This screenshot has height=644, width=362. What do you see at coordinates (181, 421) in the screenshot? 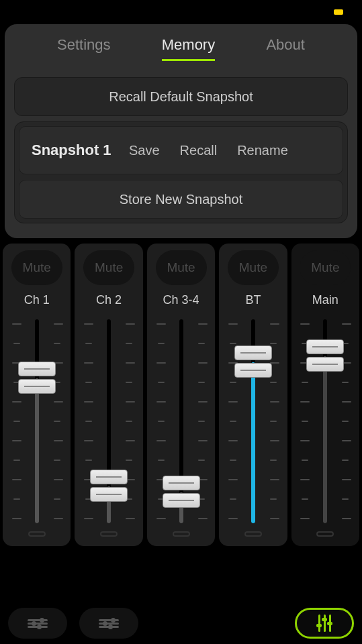
I see `fader-ch34` at bounding box center [181, 421].